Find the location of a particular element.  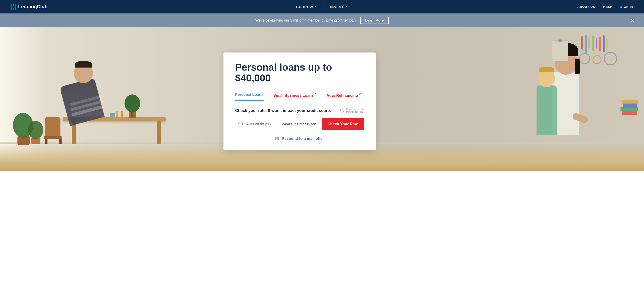

card-subtitle-row: Check your rate. It won't impact your cr… is located at coordinates (300, 111).